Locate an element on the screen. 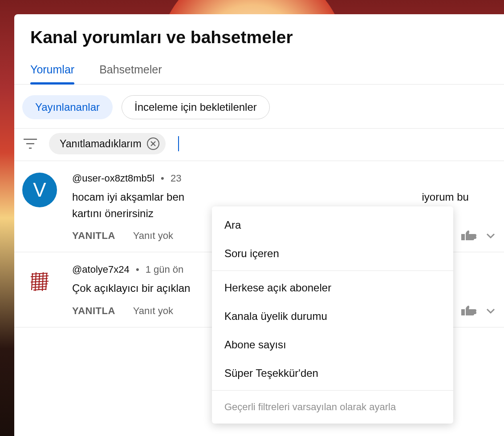  status-chip-row: Yayınlananlar İnceleme için bekletilenle… is located at coordinates (259, 106).